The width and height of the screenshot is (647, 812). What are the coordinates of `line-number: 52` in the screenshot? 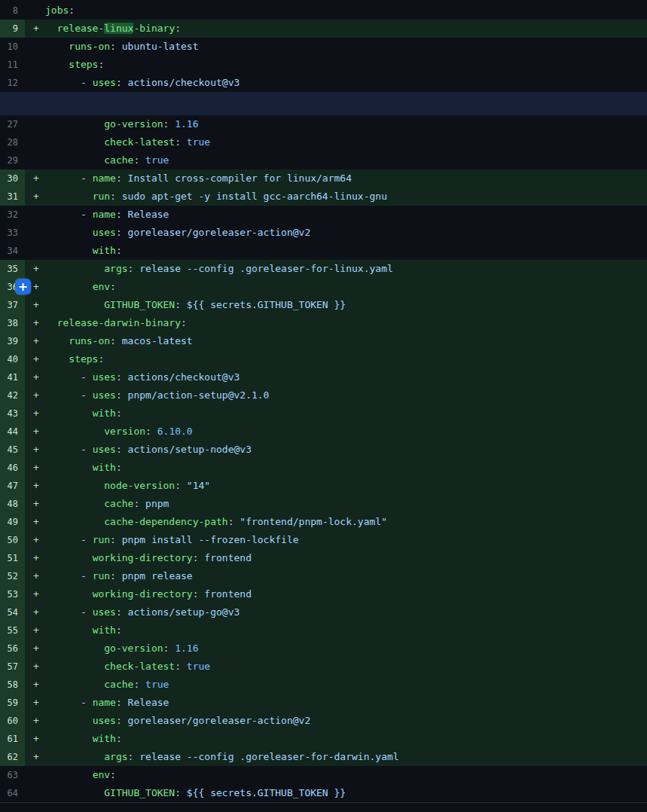 It's located at (12, 576).